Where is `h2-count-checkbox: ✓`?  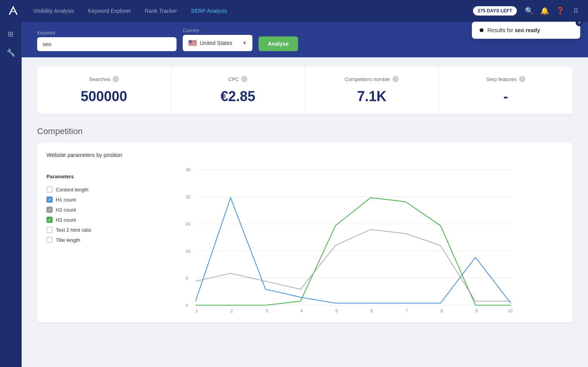 h2-count-checkbox: ✓ is located at coordinates (50, 210).